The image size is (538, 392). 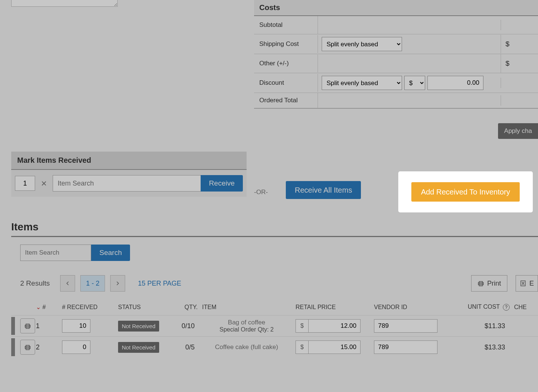 What do you see at coordinates (44, 184) in the screenshot?
I see `times-icon: ×` at bounding box center [44, 184].